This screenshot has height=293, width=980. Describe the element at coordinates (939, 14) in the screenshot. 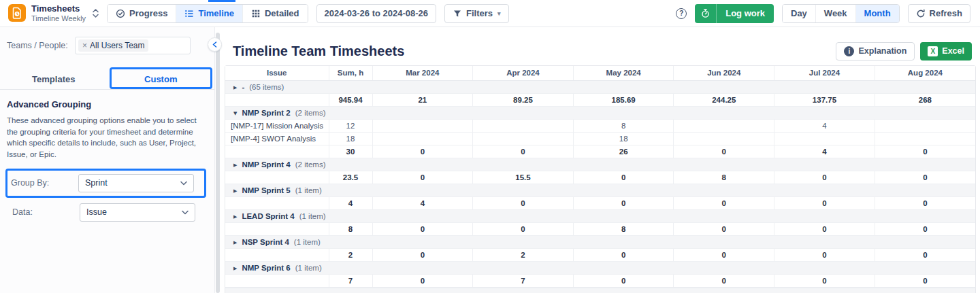

I see `refresh-button: Refresh` at that location.